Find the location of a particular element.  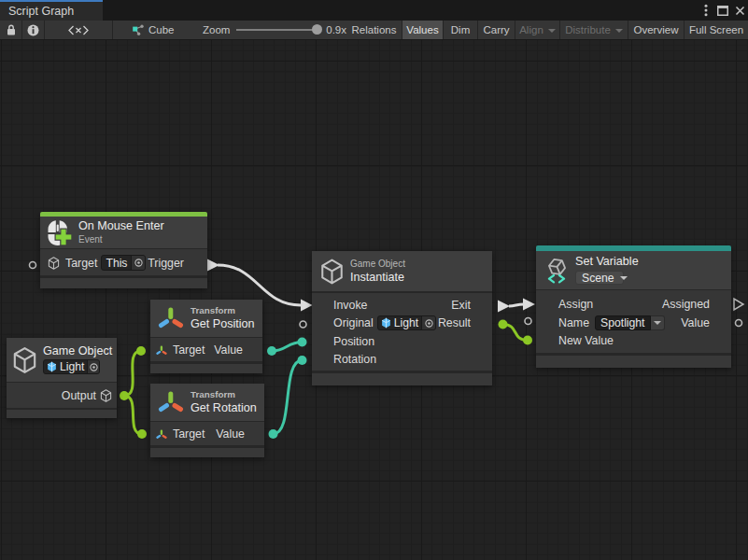

port-trigger-output is located at coordinates (213, 265).